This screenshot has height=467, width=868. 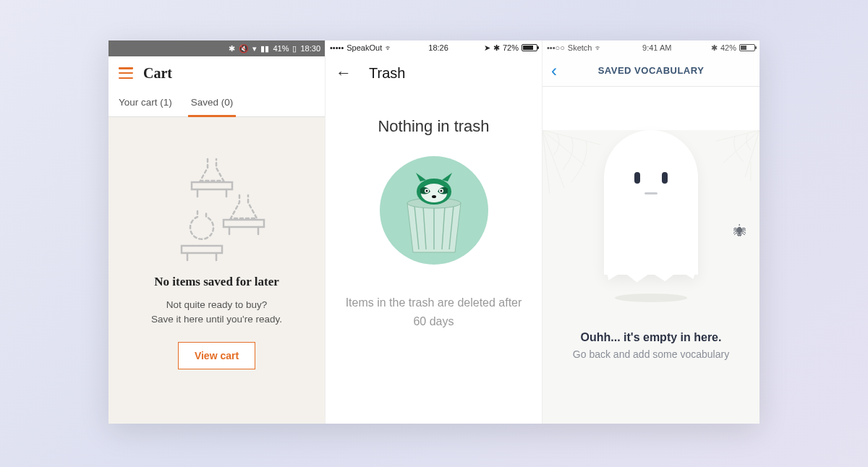 What do you see at coordinates (554, 71) in the screenshot?
I see `back-chevron-icon: ‹` at bounding box center [554, 71].